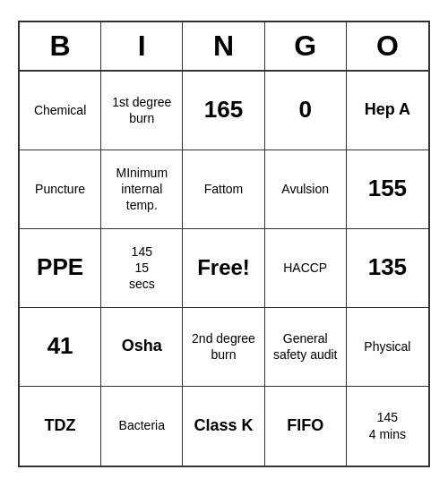 The height and width of the screenshot is (487, 448). I want to click on bingo-cell-r2-c1: 14515secs, so click(142, 269).